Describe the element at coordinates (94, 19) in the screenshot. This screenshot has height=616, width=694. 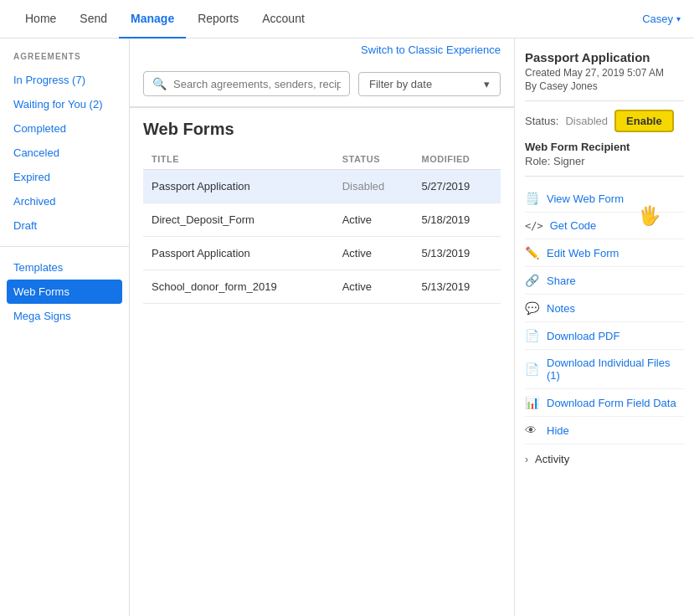
I see `nav-send: Send` at that location.